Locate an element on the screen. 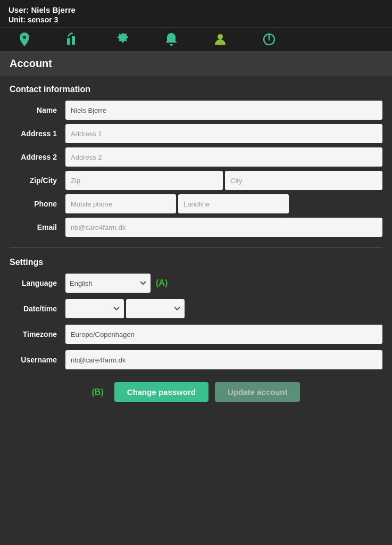 The image size is (392, 545). language-label: Language is located at coordinates (37, 283).